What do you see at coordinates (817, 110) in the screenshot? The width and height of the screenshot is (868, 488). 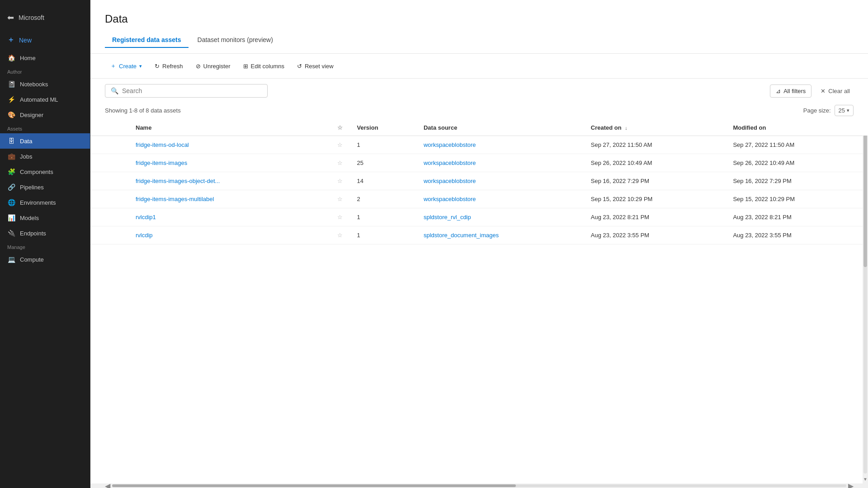 I see `page-size-label: Page size:` at bounding box center [817, 110].